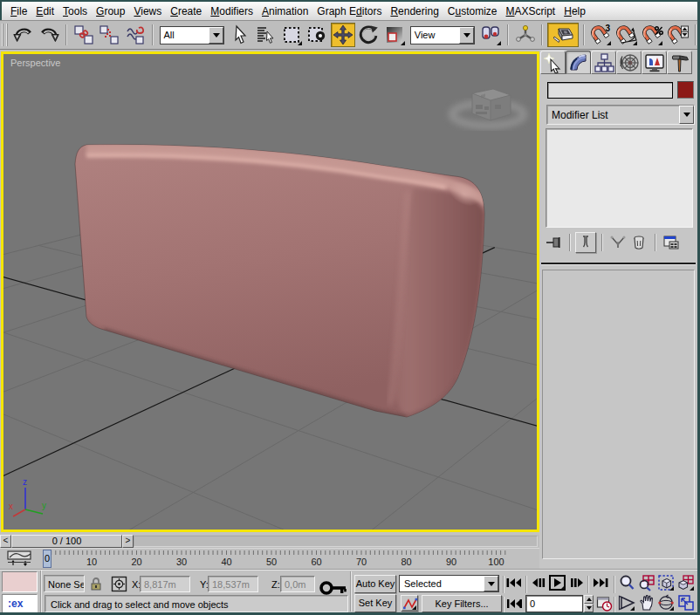  What do you see at coordinates (5, 35) in the screenshot?
I see `toolbar-grip` at bounding box center [5, 35].